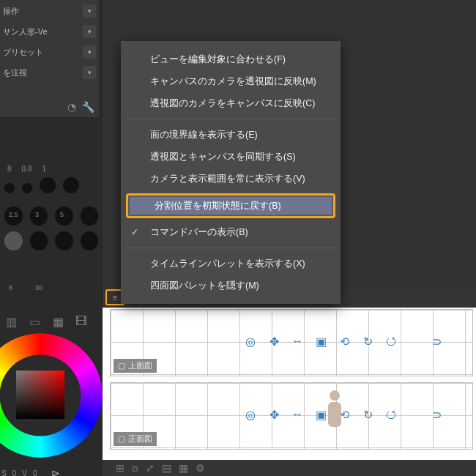 This screenshot has height=476, width=476. I want to click on color-square, so click(40, 395).